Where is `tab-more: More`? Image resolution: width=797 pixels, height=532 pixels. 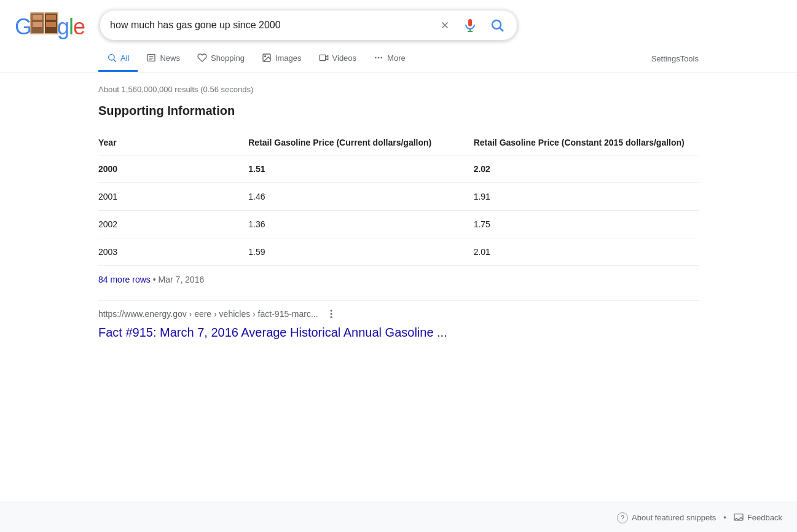
tab-more: More is located at coordinates (390, 59).